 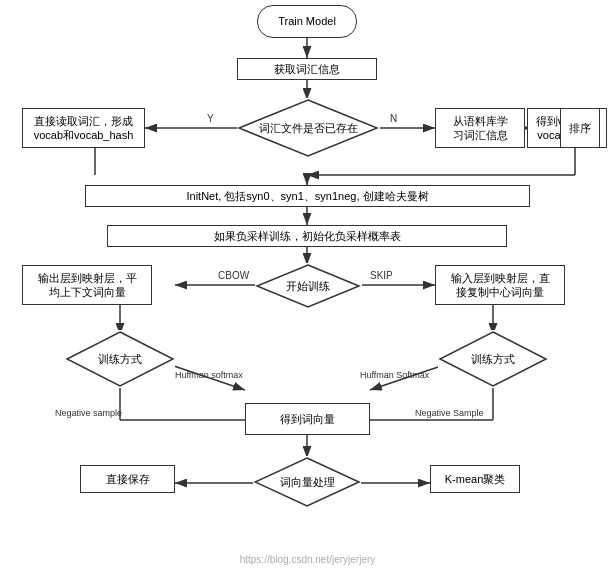 What do you see at coordinates (87, 285) in the screenshot?
I see `cbow-node: 输出层到映射层，平 均上下文词向量` at bounding box center [87, 285].